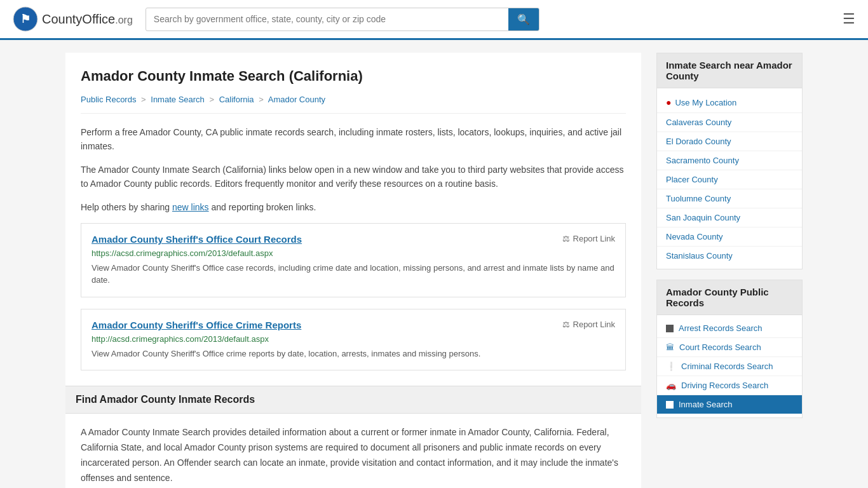 The image size is (868, 488). I want to click on breadcrumb-inmate-search: Inmate Search, so click(178, 99).